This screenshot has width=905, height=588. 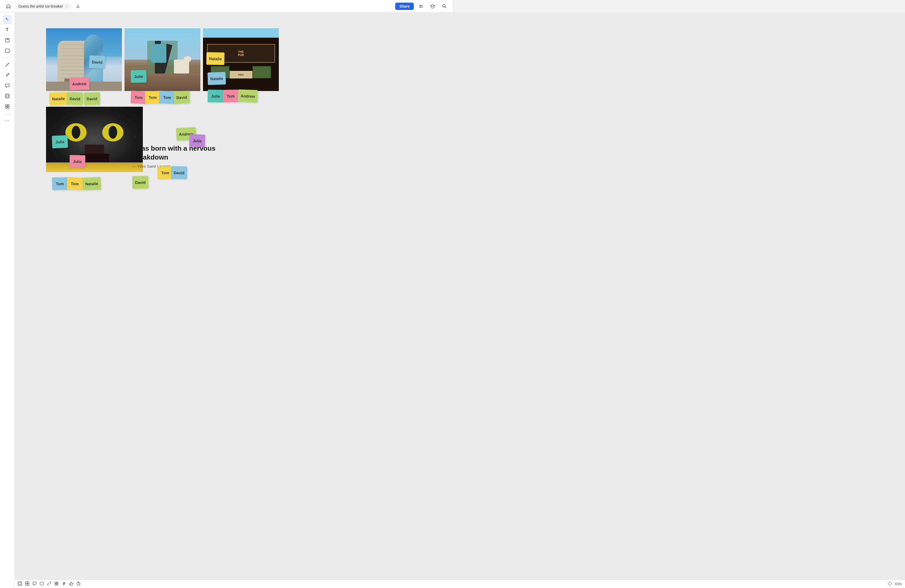 I want to click on sticky-david-2: David, so click(x=92, y=99).